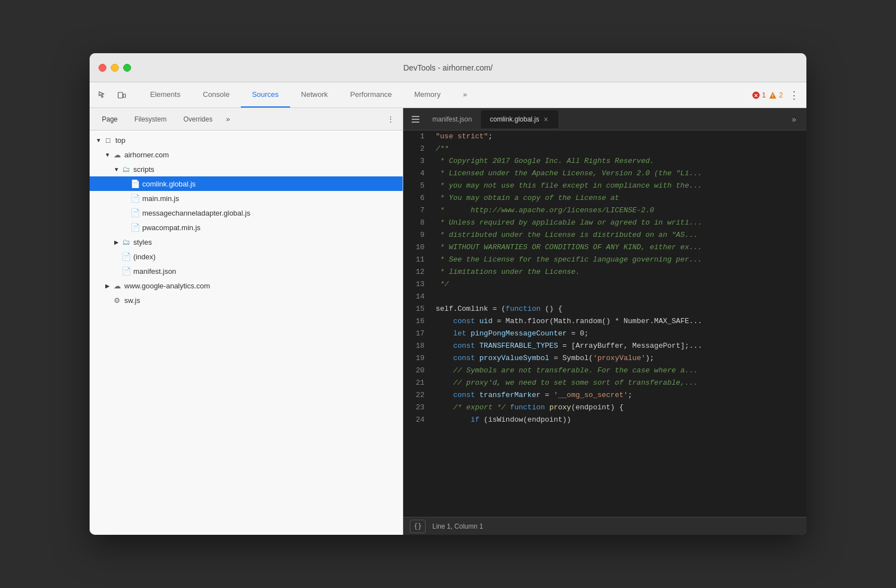 The height and width of the screenshot is (588, 896). What do you see at coordinates (416, 119) in the screenshot?
I see `toggle-sidebar-button` at bounding box center [416, 119].